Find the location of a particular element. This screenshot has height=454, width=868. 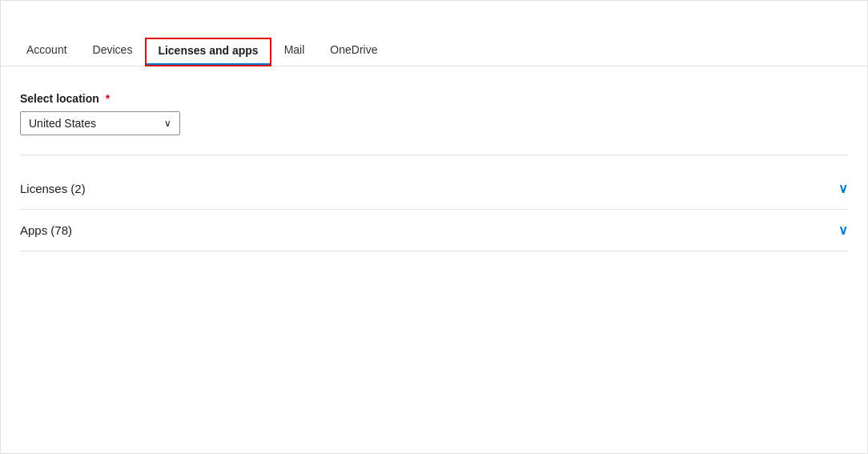

location-selected-value: United States is located at coordinates (62, 123).